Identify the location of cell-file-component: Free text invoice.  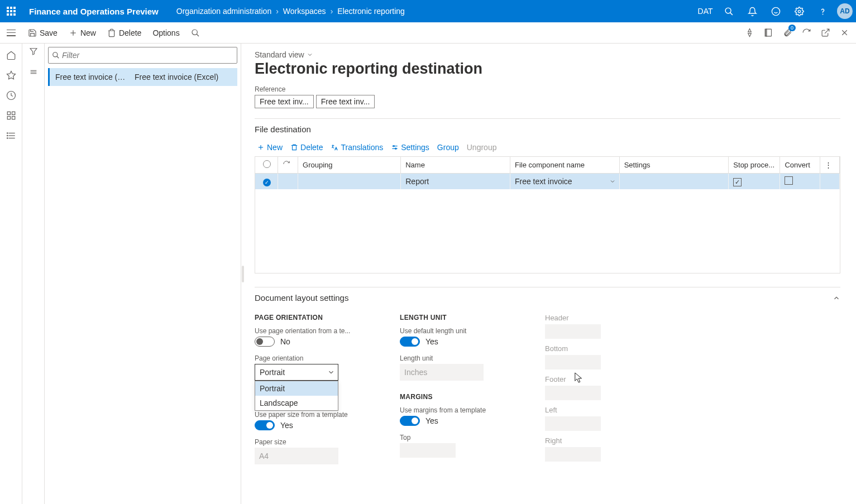
(565, 182).